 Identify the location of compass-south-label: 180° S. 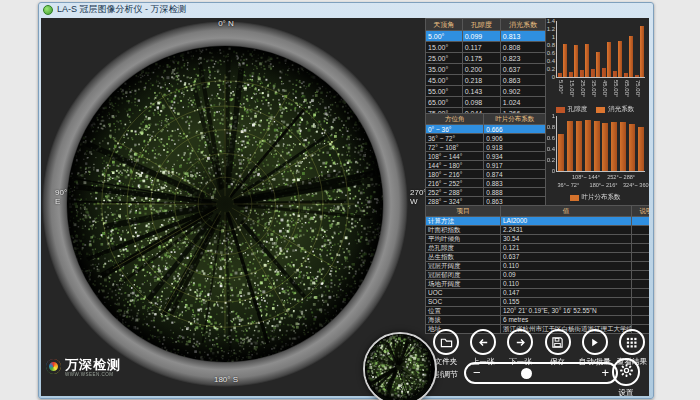
(226, 380).